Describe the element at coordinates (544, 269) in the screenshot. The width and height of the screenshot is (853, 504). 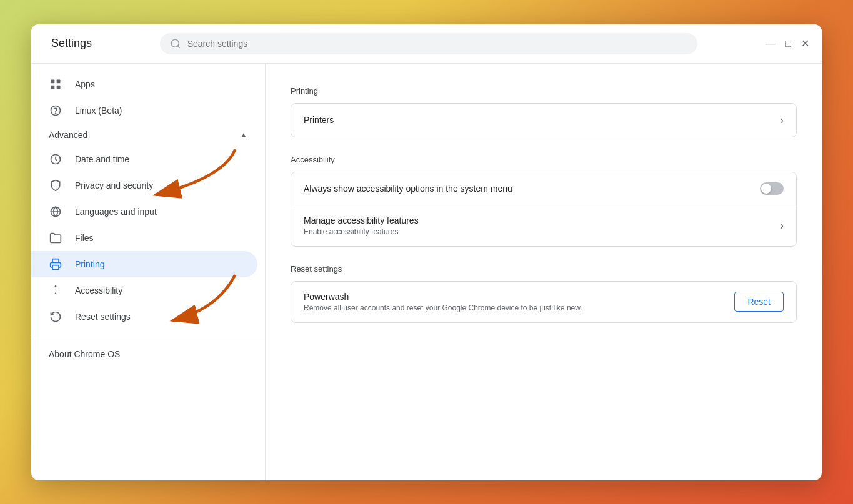
I see `reset-settings-section-title: Reset settings` at that location.